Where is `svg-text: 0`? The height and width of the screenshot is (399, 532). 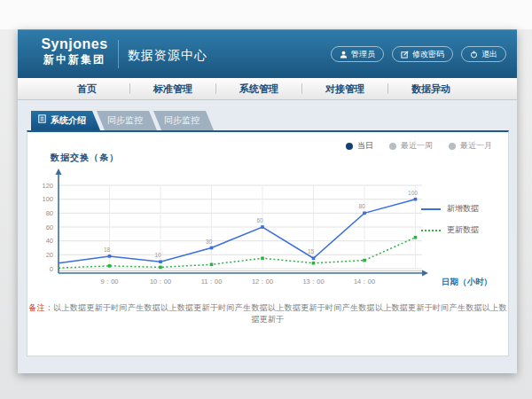 svg-text: 0 is located at coordinates (51, 270).